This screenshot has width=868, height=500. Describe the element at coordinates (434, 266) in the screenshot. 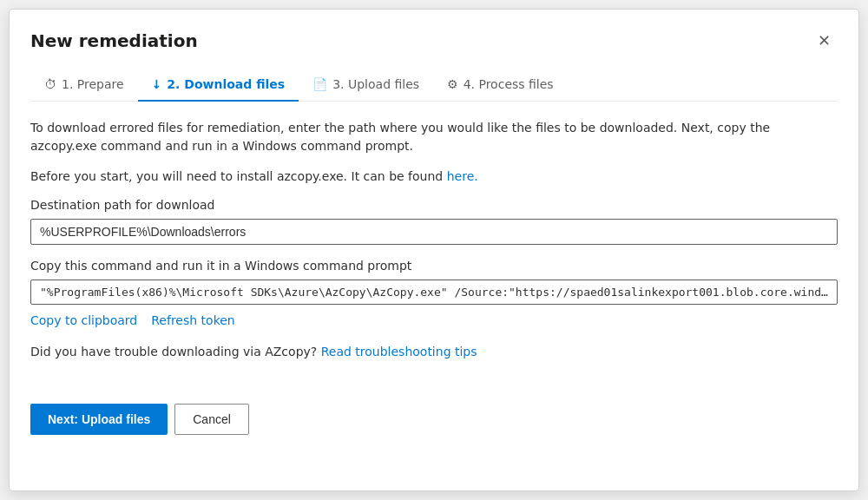

I see `command-label: Copy this command and run it in a Window…` at that location.